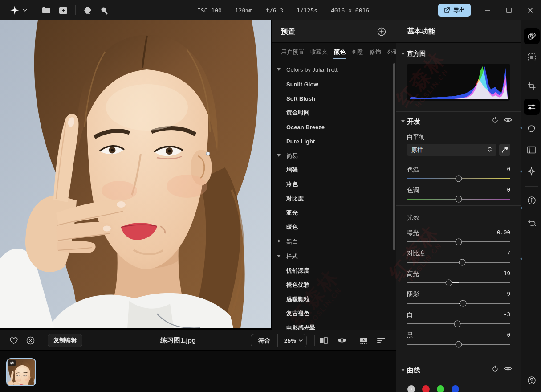 The image size is (541, 392). Describe the element at coordinates (334, 156) in the screenshot. I see `preset-group-header: 简易` at that location.